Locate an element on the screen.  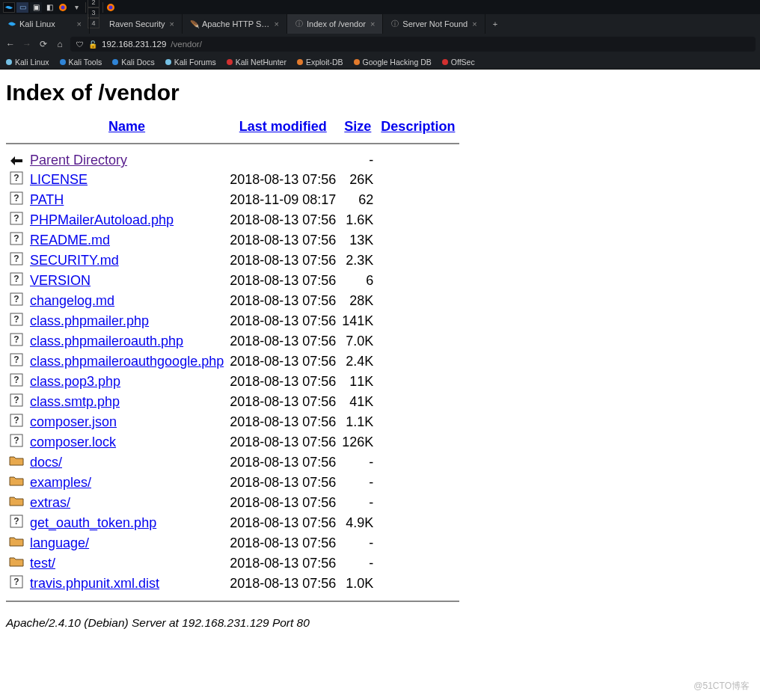
terminal-icon: ▣ is located at coordinates (36, 7).